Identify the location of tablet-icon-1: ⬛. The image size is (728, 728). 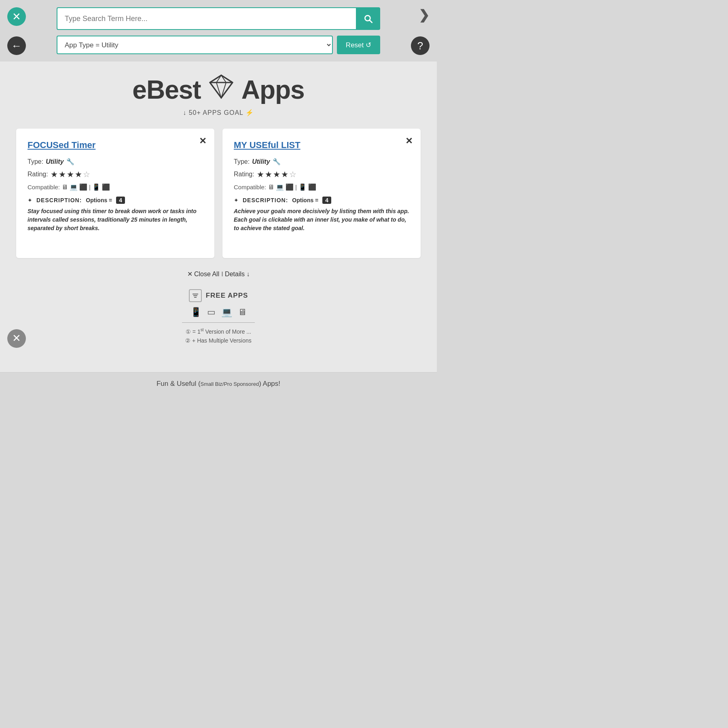
(83, 187).